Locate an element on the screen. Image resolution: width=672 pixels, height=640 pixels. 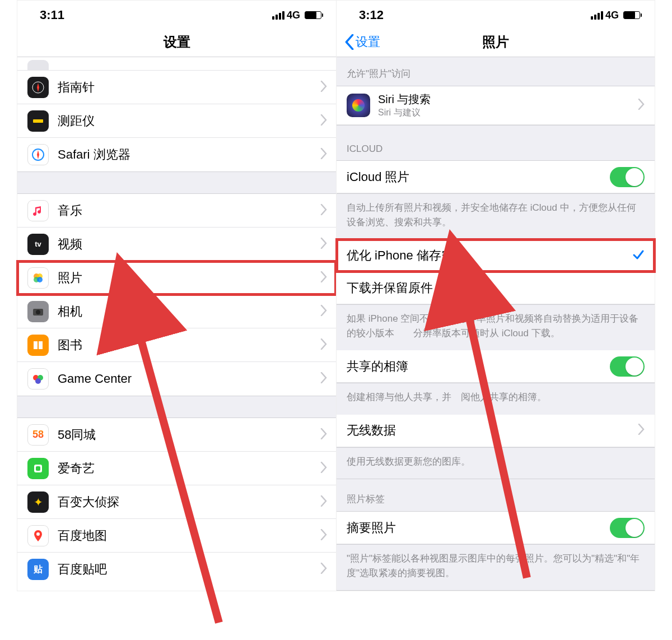
settings-row-detective: ✦百变大侦探 is located at coordinates (177, 502).